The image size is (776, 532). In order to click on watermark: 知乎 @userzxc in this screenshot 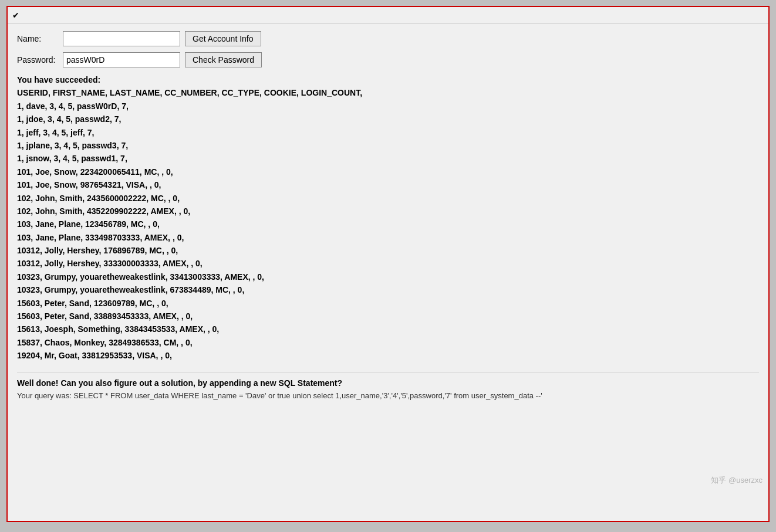, I will do `click(737, 480)`.